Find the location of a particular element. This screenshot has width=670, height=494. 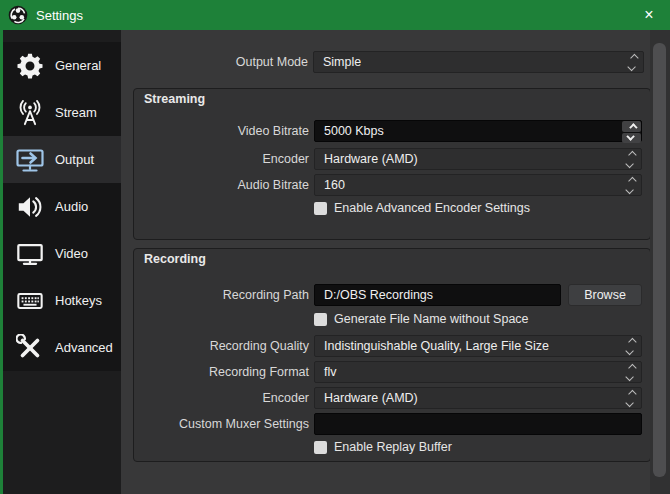

video-bitrate-label: Video Bitrate is located at coordinates (222, 131).